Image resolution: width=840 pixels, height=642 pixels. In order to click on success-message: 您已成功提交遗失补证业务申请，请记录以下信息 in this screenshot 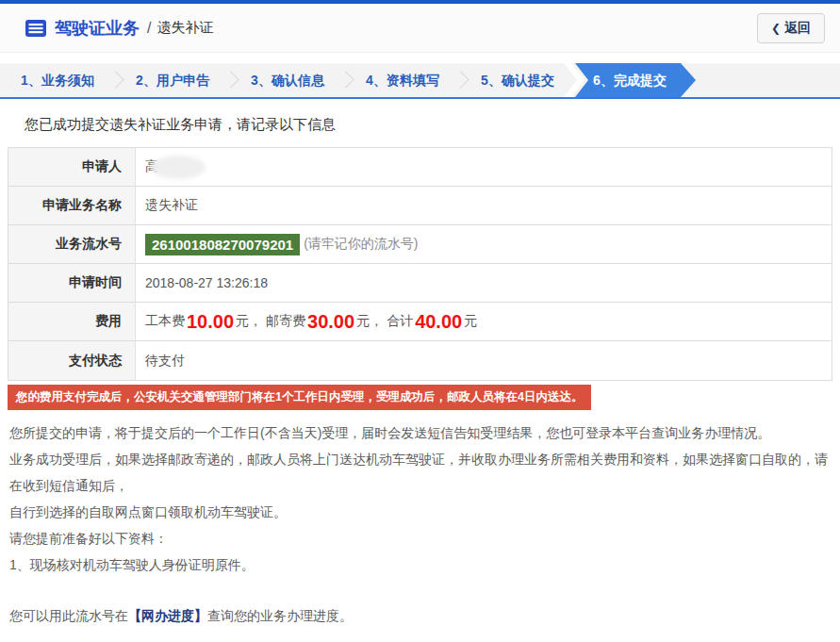, I will do `click(428, 124)`.